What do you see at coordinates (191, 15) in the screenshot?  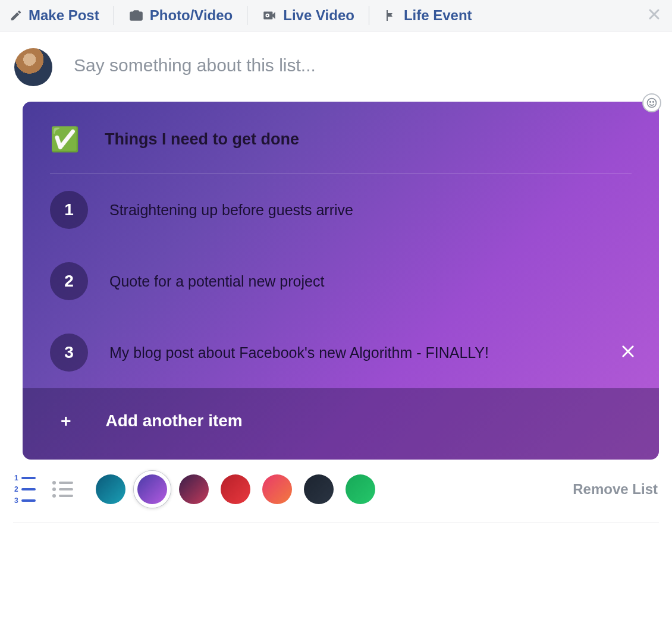 I see `tab-label: Photo/Video` at bounding box center [191, 15].